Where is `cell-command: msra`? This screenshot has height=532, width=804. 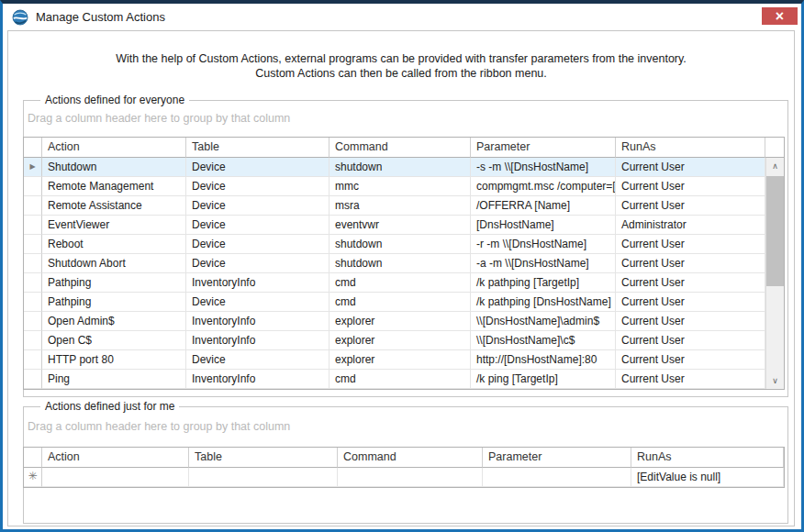
cell-command: msra is located at coordinates (400, 205).